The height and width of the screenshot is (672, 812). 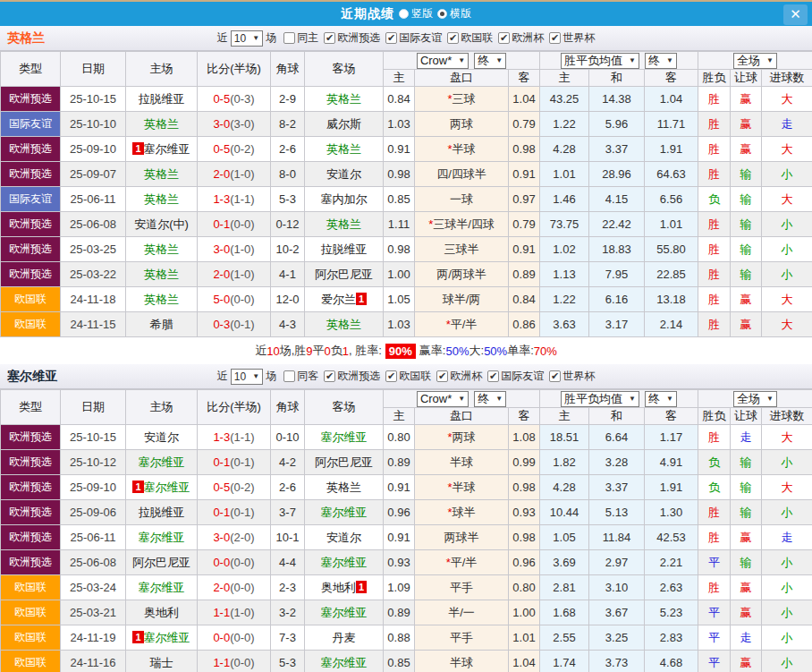 What do you see at coordinates (93, 438) in the screenshot?
I see `match-date: 25-10-15` at bounding box center [93, 438].